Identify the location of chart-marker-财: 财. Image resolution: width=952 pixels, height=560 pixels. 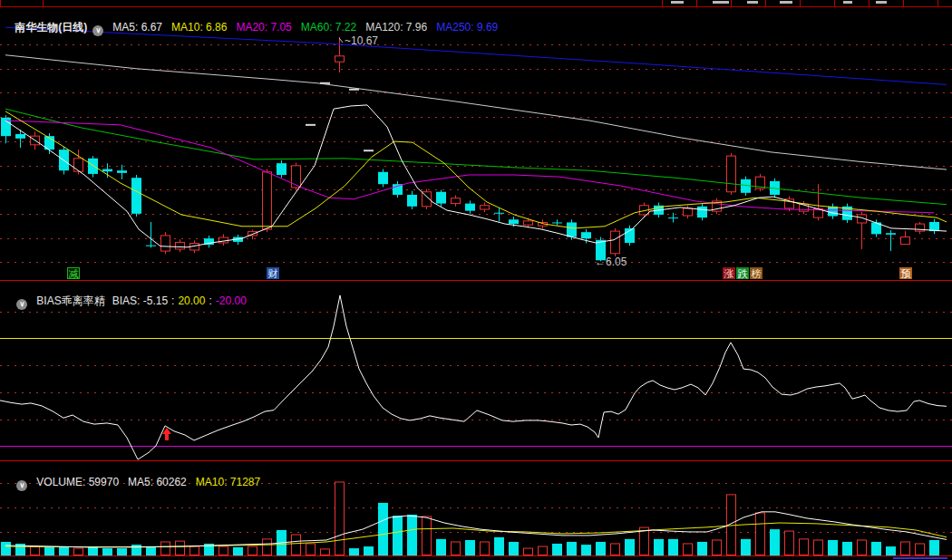
(273, 274).